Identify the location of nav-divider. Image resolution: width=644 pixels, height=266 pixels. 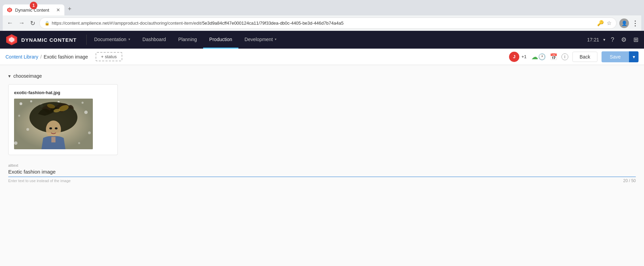
(86, 40).